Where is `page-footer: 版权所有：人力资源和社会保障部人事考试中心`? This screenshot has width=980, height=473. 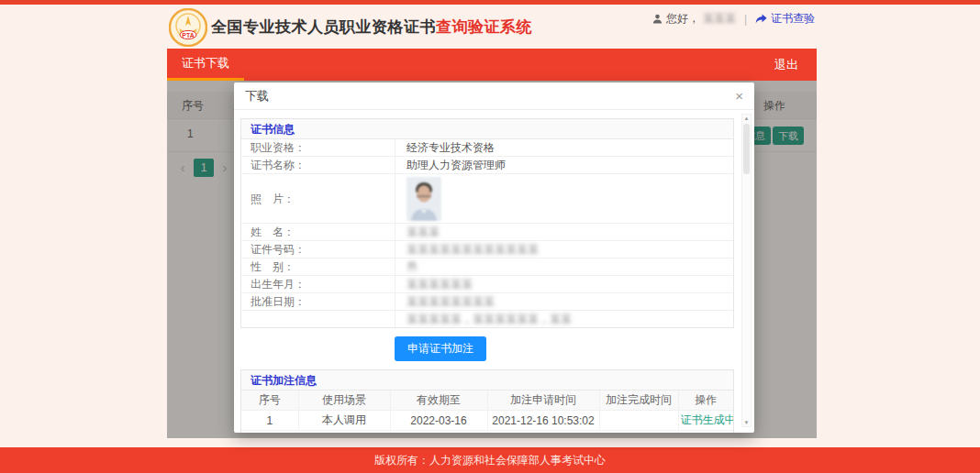
page-footer: 版权所有：人力资源和社会保障部人事考试中心 is located at coordinates (490, 460).